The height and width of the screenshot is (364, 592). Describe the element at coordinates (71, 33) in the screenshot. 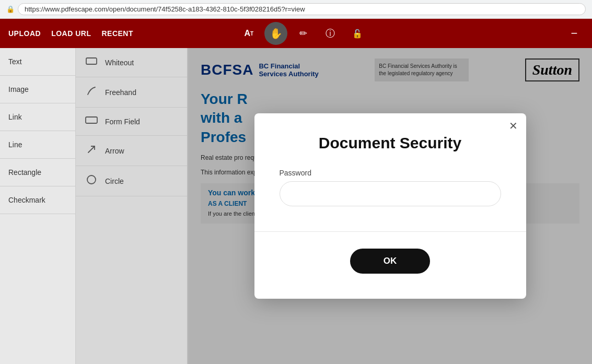

I see `toolbar-nav: UPLOAD LOAD URL RECENT` at that location.